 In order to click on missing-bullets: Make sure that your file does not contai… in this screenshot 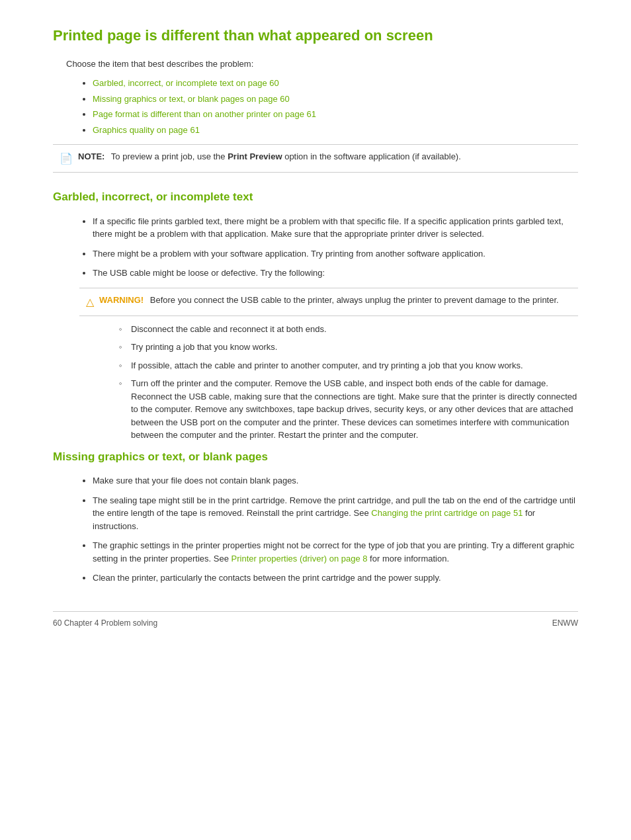, I will do `click(335, 529)`.